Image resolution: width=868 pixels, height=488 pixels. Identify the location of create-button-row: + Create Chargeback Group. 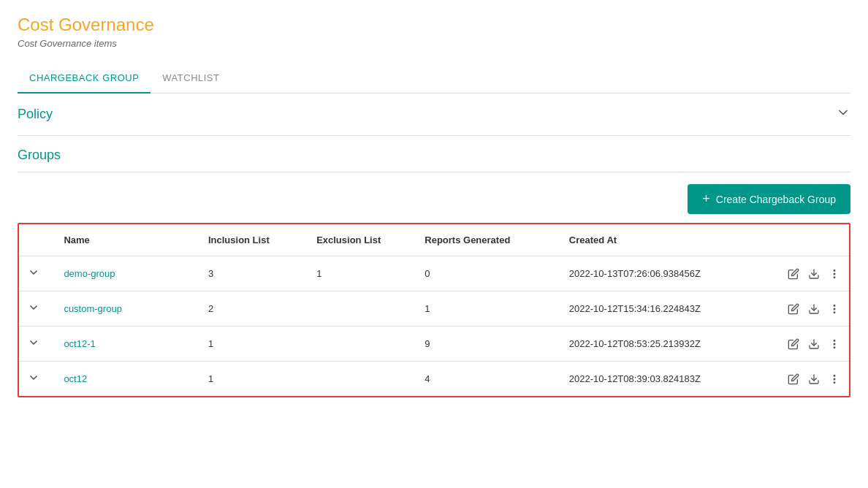
(434, 197).